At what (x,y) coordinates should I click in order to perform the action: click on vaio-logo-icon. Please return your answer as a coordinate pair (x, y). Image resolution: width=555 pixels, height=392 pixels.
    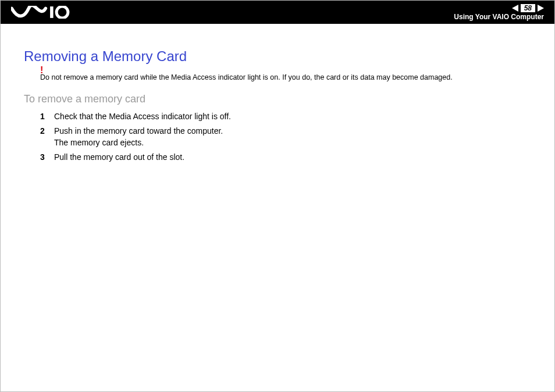
    Looking at the image, I should click on (47, 12).